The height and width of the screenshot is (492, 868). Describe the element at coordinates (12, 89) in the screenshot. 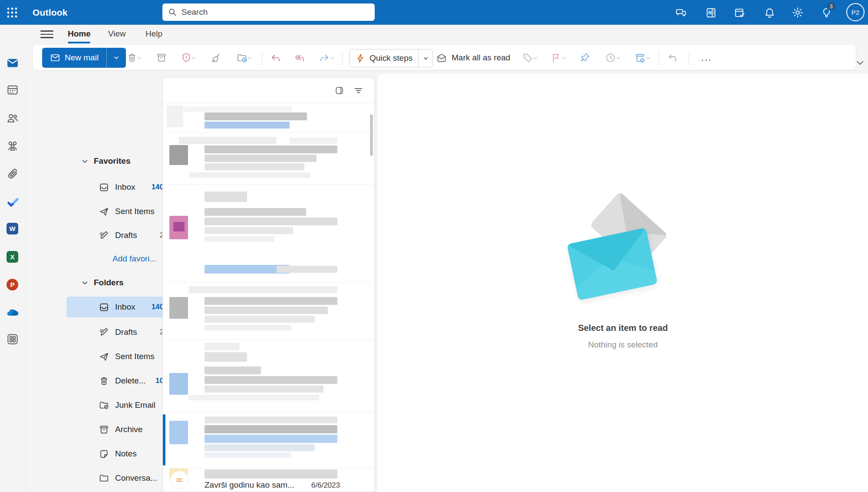

I see `rail-calendar-icon` at that location.